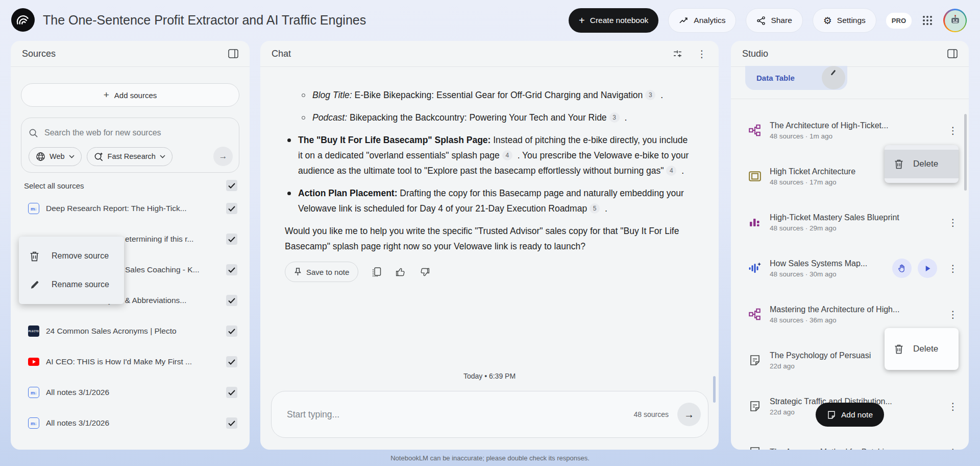 The width and height of the screenshot is (980, 466). I want to click on pro-badge: PRO, so click(899, 20).